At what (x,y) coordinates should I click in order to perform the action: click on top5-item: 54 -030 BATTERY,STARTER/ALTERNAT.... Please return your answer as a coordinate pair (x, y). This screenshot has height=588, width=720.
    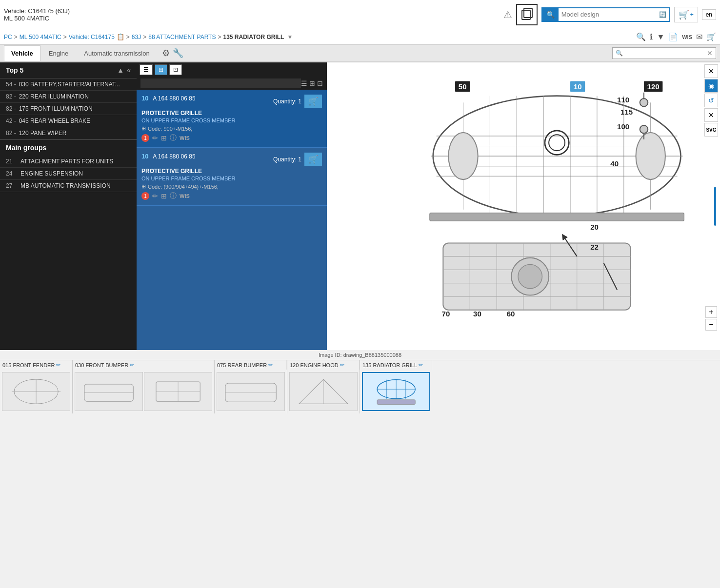
    Looking at the image, I should click on (68, 85).